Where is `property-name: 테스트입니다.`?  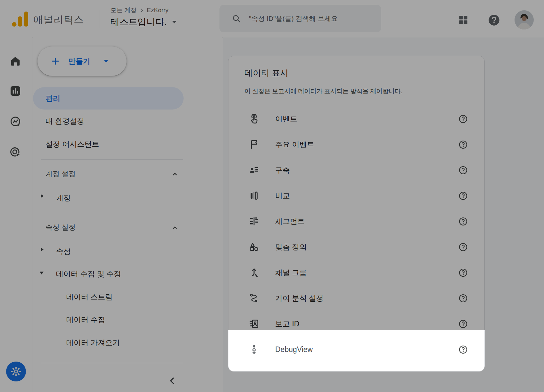 property-name: 테스트입니다. is located at coordinates (139, 22).